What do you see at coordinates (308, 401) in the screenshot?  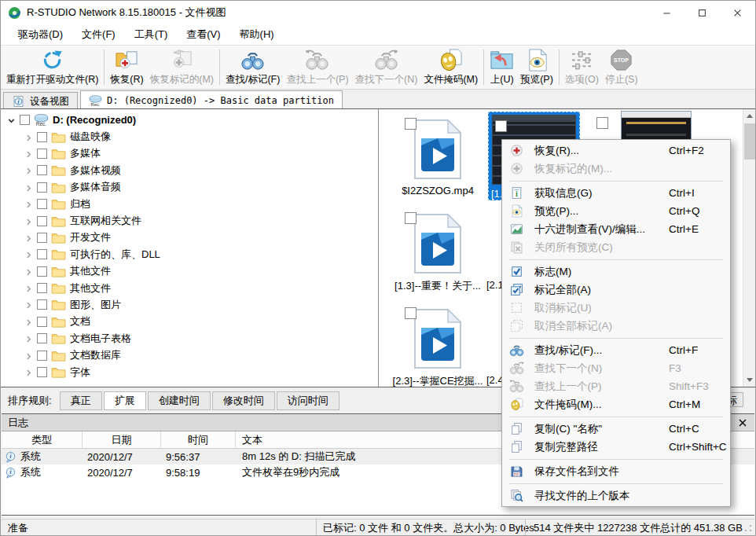 I see `sort-tab-accessed: 访问时间` at bounding box center [308, 401].